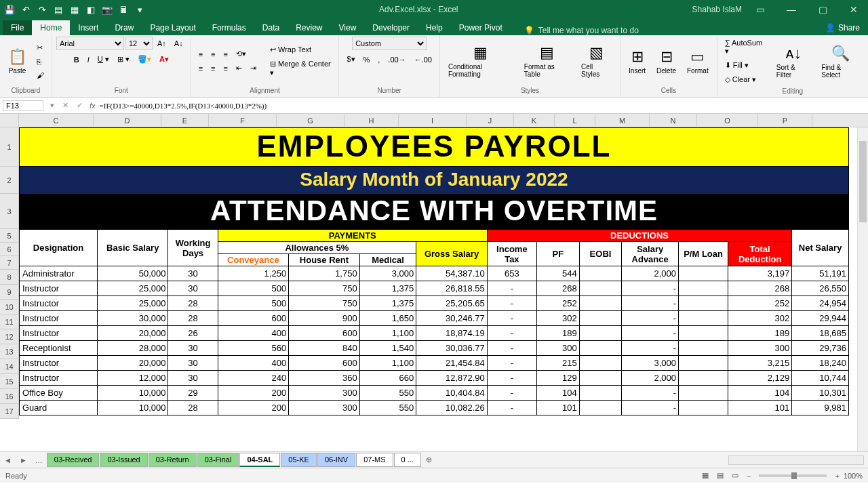 The height and width of the screenshot is (488, 868). Describe the element at coordinates (9, 411) in the screenshot. I see `row-header-17: 17` at that location.